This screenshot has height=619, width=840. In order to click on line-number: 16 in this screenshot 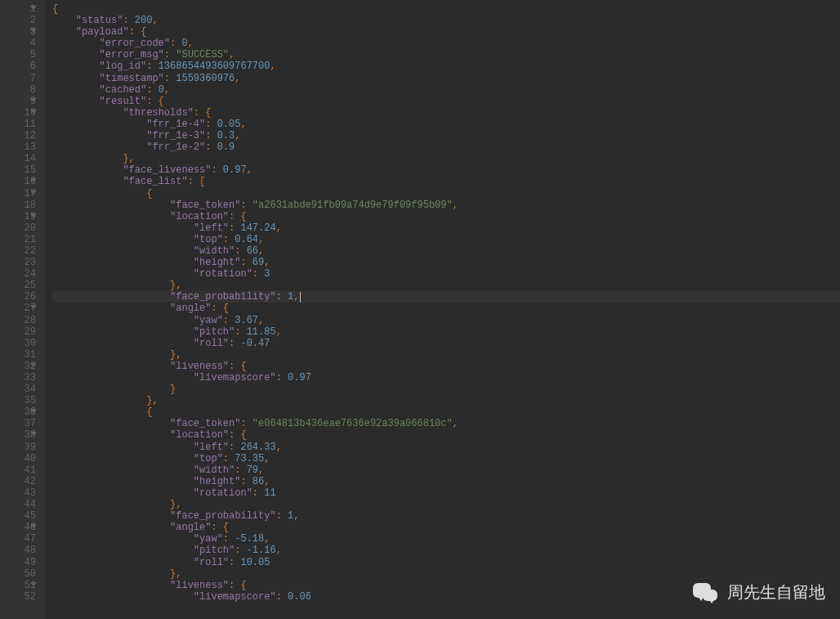, I will do `click(18, 182)`.